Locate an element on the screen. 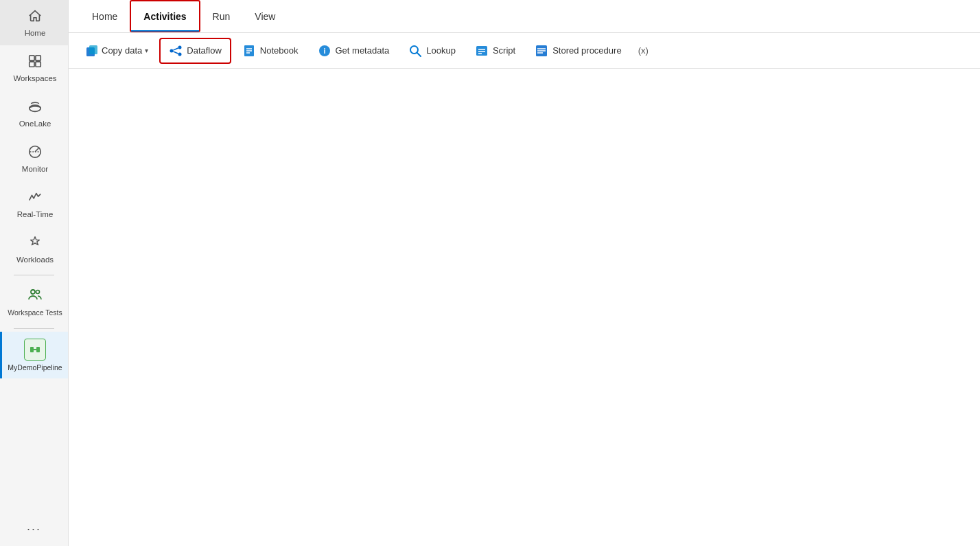  sidebar-item-workspaces: Workspaces is located at coordinates (34, 68).